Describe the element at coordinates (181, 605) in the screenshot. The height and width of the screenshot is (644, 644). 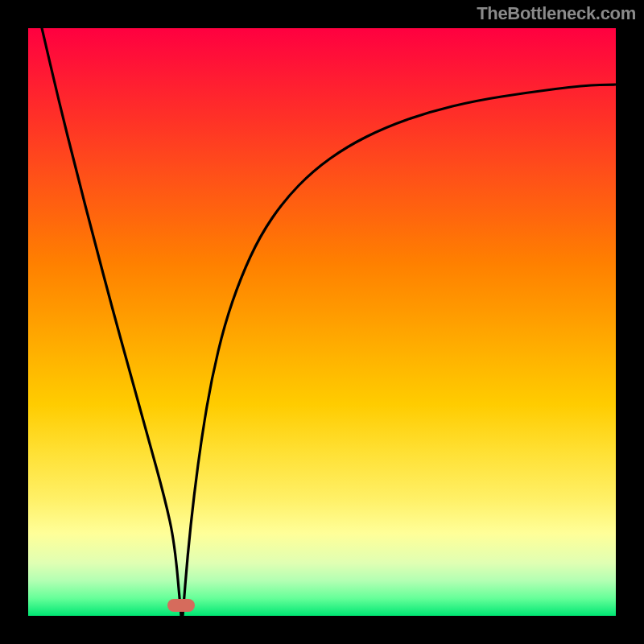
I see `optimum-marker` at that location.